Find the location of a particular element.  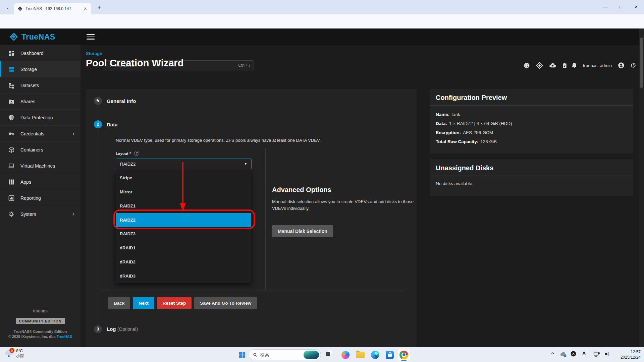

jobs-clipboard-icon is located at coordinates (565, 65).